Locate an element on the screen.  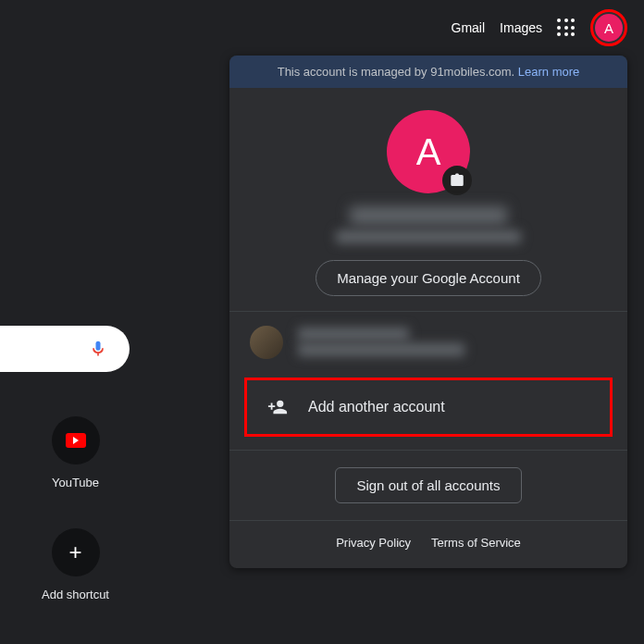
other-account-row is located at coordinates (428, 342).